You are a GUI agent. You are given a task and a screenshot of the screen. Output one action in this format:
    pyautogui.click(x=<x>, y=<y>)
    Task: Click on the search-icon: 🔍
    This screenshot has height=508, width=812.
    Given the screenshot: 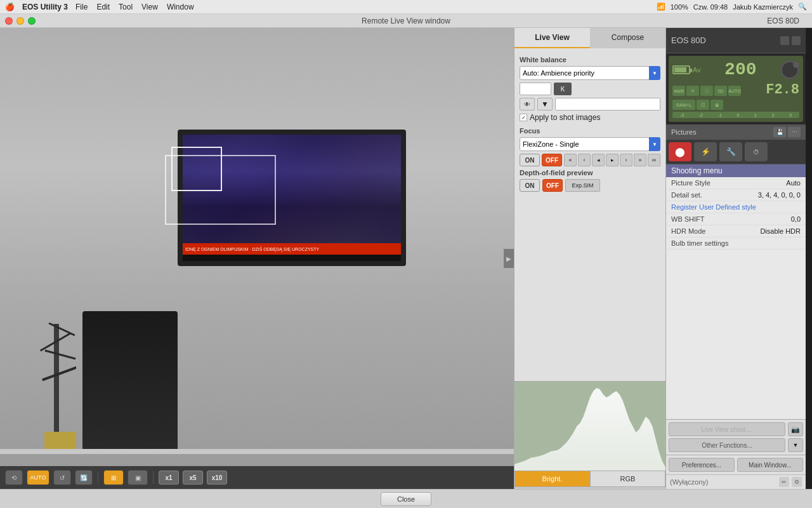 What is the action you would take?
    pyautogui.click(x=802, y=6)
    